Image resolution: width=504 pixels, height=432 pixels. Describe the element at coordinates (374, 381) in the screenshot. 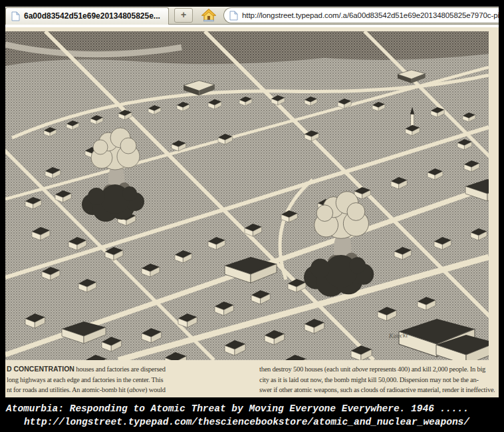

I see `caption-right-column: then destroy 500 houses (each unit above…` at that location.